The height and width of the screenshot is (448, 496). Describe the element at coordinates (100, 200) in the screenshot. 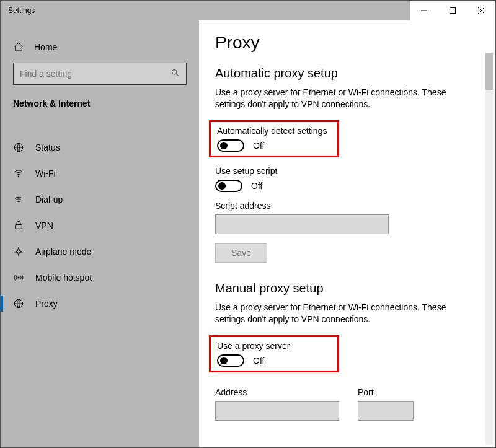

I see `sidebar-item-dialup: Dial-up` at that location.